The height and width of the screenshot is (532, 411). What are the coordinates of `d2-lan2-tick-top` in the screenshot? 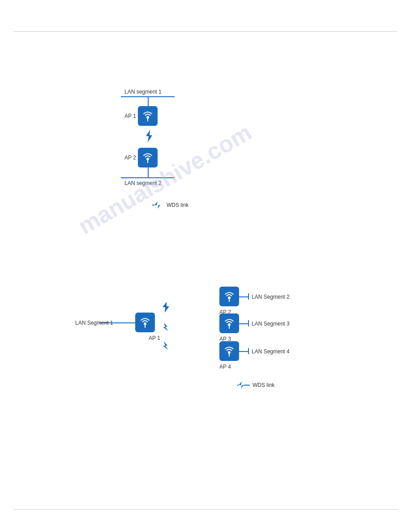 It's located at (248, 296).